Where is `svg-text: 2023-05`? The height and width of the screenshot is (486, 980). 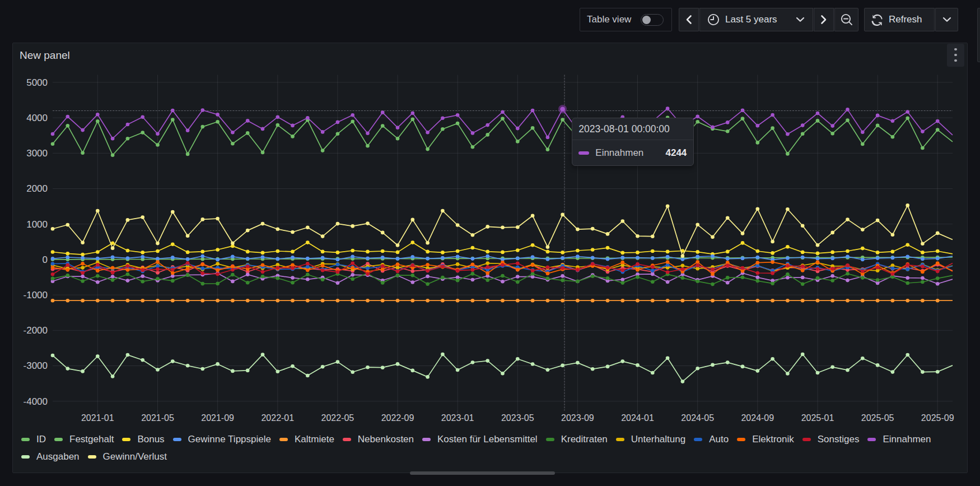
svg-text: 2023-05 is located at coordinates (517, 418).